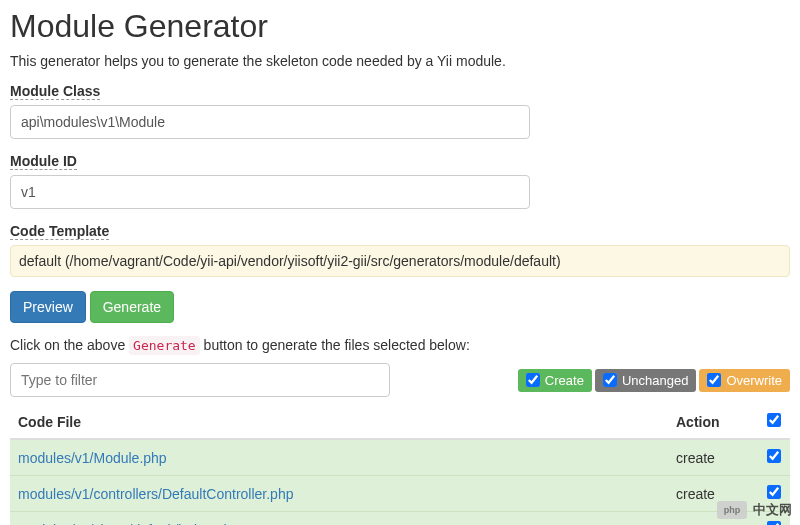 The width and height of the screenshot is (800, 525). I want to click on module-class-label: Module Class, so click(55, 92).